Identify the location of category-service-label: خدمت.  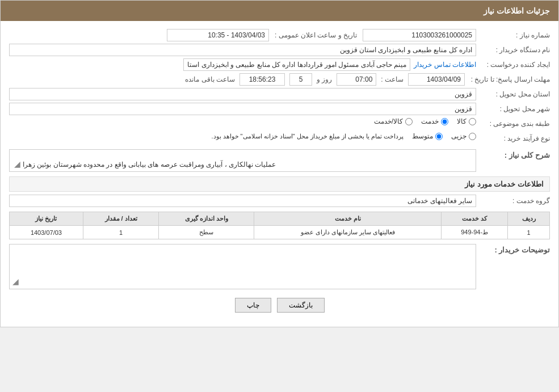
(430, 121).